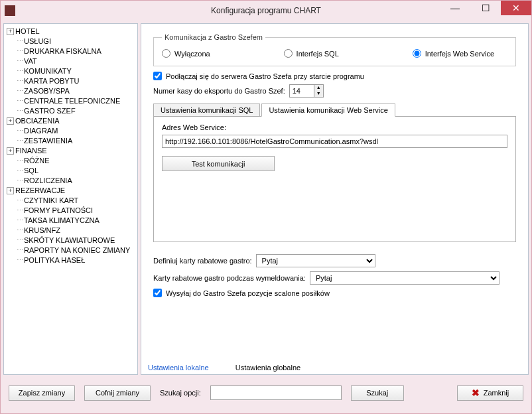 The width and height of the screenshot is (532, 414). Describe the element at coordinates (51, 200) in the screenshot. I see `tree-item-label: CZYTNIKI KART` at that location.